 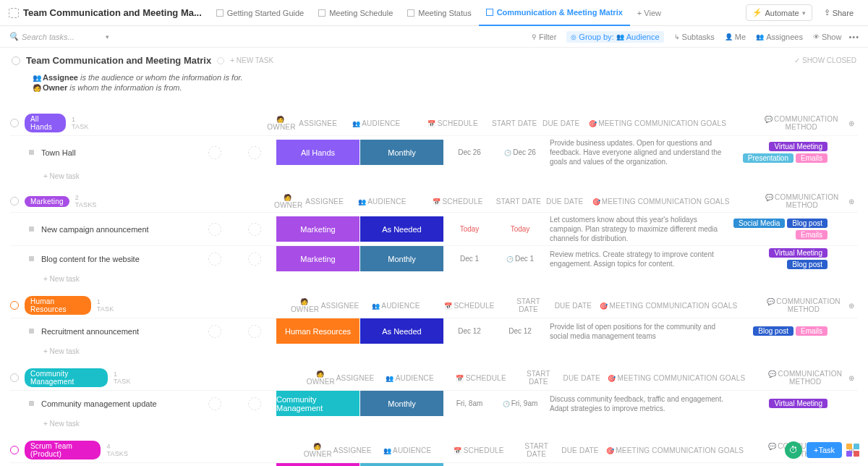 I want to click on search-input: 🔍Search tasks..., so click(x=56, y=36).